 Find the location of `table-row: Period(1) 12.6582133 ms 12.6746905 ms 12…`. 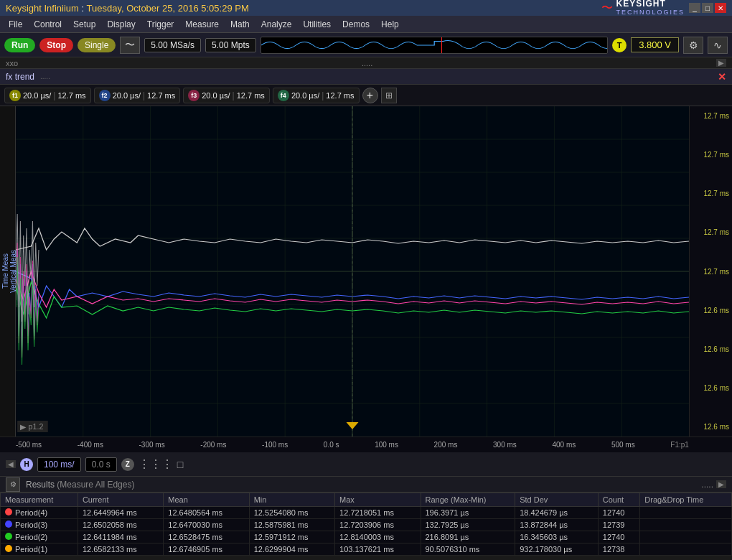

table-row: Period(1) 12.6582133 ms 12.6746905 ms 12… is located at coordinates (366, 550).